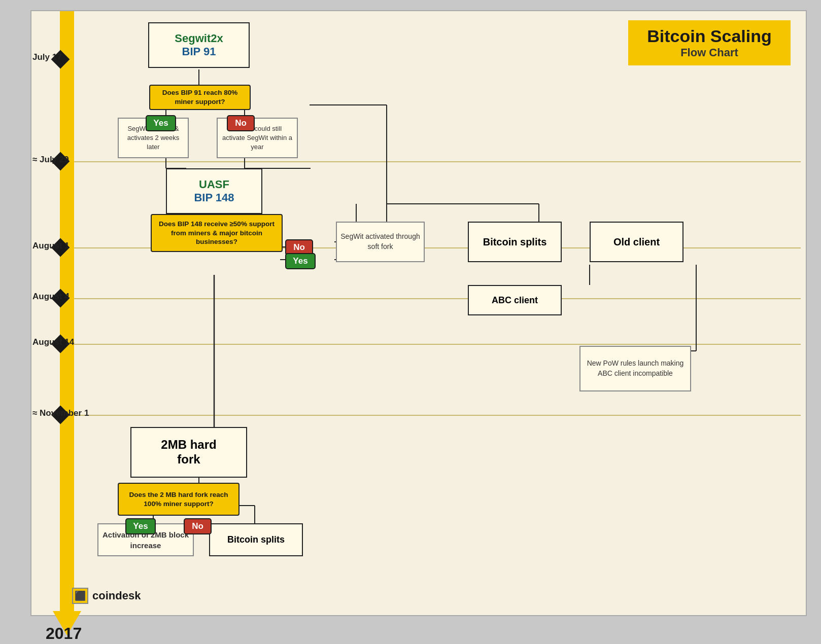 The width and height of the screenshot is (821, 644). Describe the element at coordinates (256, 540) in the screenshot. I see `bitcoin-splits-2-label: Bitcoin splits` at that location.